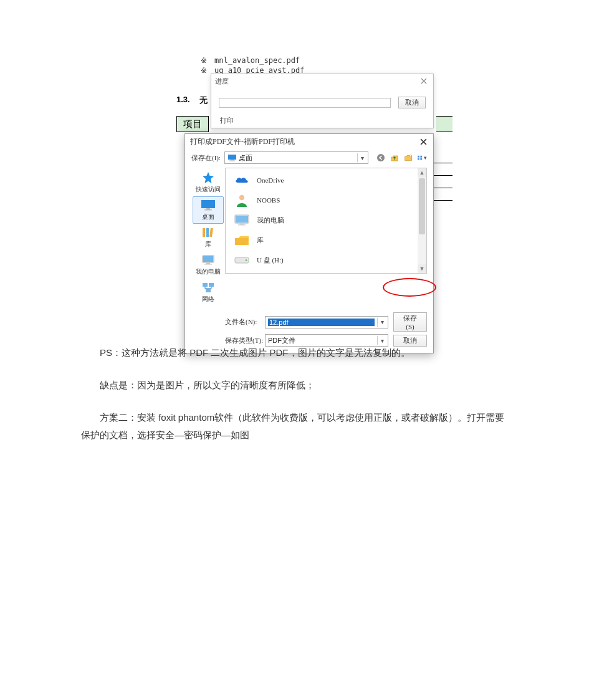  What do you see at coordinates (294, 385) in the screenshot?
I see `paragraph: 缺点是：因为是图片，所以文字的清晰度有所降低；` at bounding box center [294, 385].